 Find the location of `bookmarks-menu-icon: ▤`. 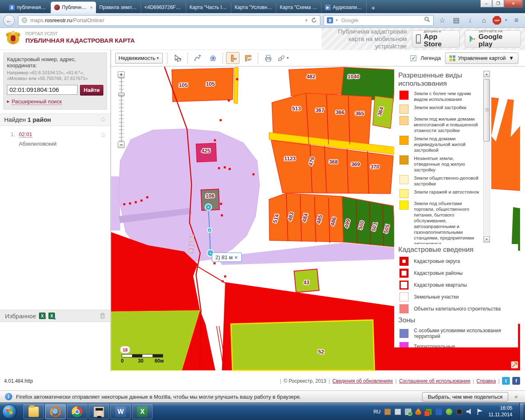

bookmarks-menu-icon: ▤ is located at coordinates (456, 21).